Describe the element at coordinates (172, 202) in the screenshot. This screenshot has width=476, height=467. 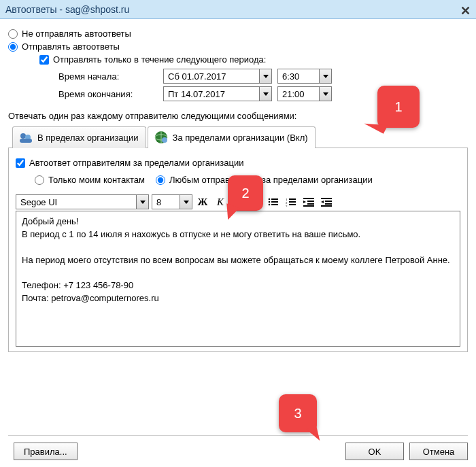
I see `font-size-dropdown: 8` at that location.